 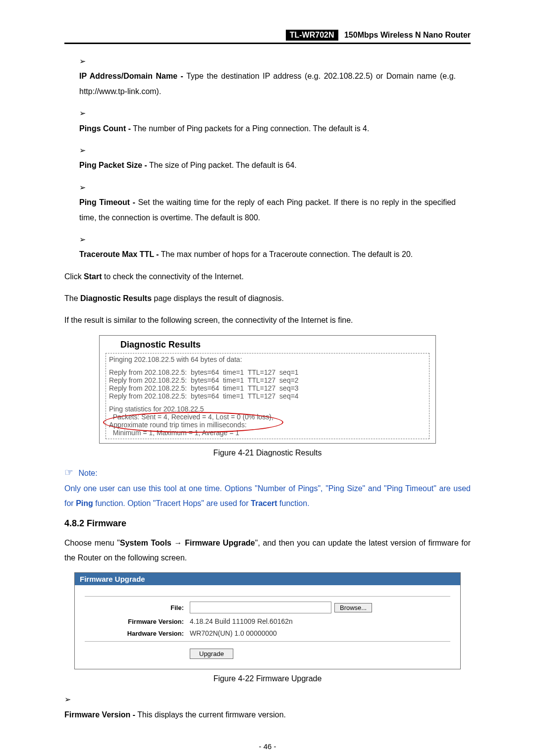 What do you see at coordinates (286, 254) in the screenshot?
I see `bullet-text: The max number of hops for a Traceroute …` at bounding box center [286, 254].